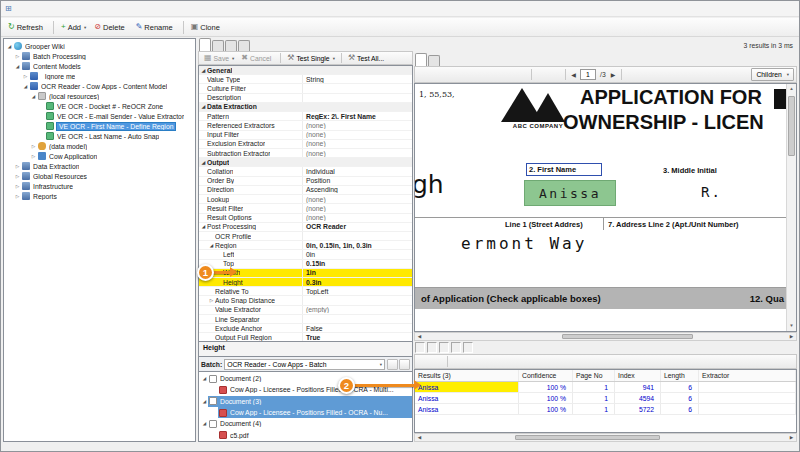 This screenshot has width=800, height=452. What do you see at coordinates (100, 86) in the screenshot?
I see `tree-item-ocr-reader-cow-apps-content-model: ◢ OCR Reader - Cow Apps - Content Model` at bounding box center [100, 86].